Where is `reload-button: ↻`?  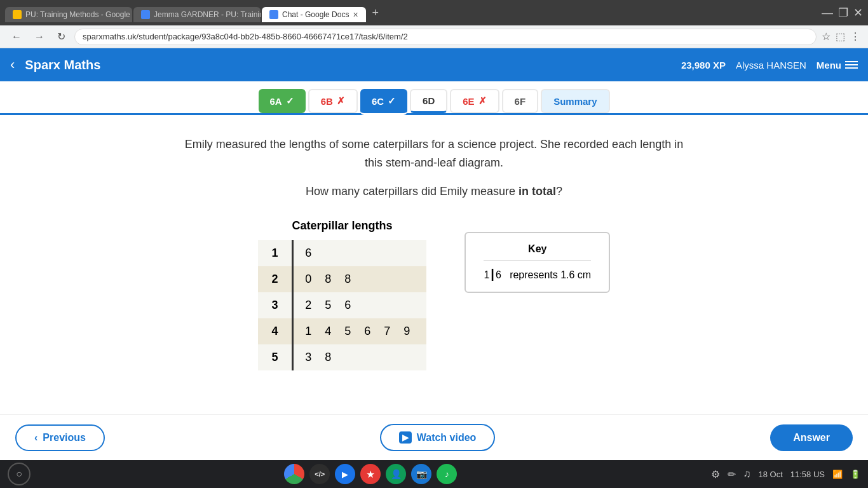 reload-button: ↻ is located at coordinates (61, 37).